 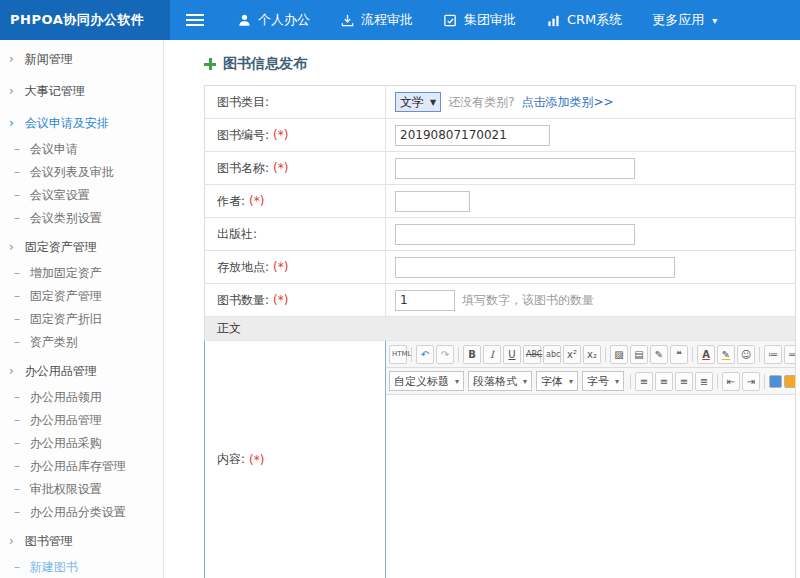 What do you see at coordinates (515, 168) in the screenshot?
I see `book-name-input` at bounding box center [515, 168].